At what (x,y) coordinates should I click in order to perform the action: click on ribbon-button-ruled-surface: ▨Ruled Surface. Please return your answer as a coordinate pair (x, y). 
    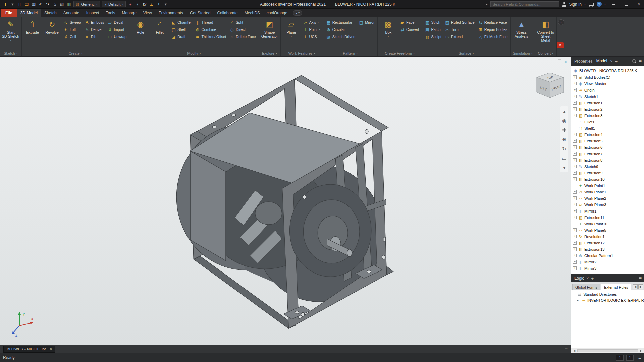
    Looking at the image, I should click on (460, 22).